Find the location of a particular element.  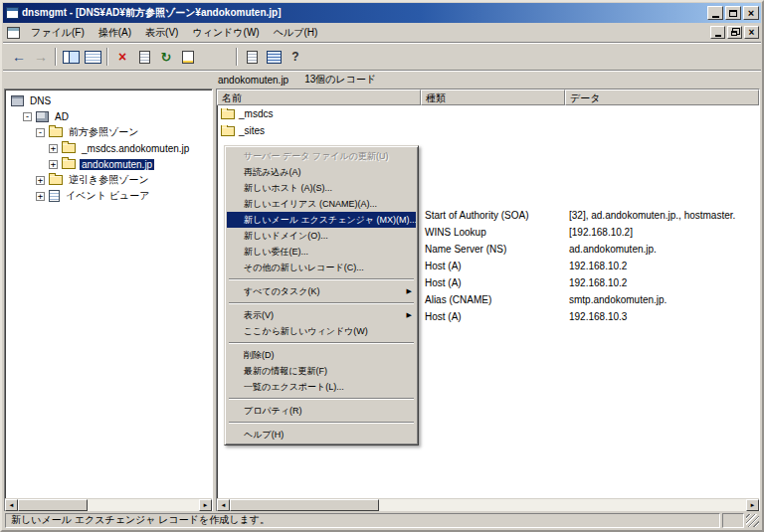

column-header-data: データ is located at coordinates (663, 97).